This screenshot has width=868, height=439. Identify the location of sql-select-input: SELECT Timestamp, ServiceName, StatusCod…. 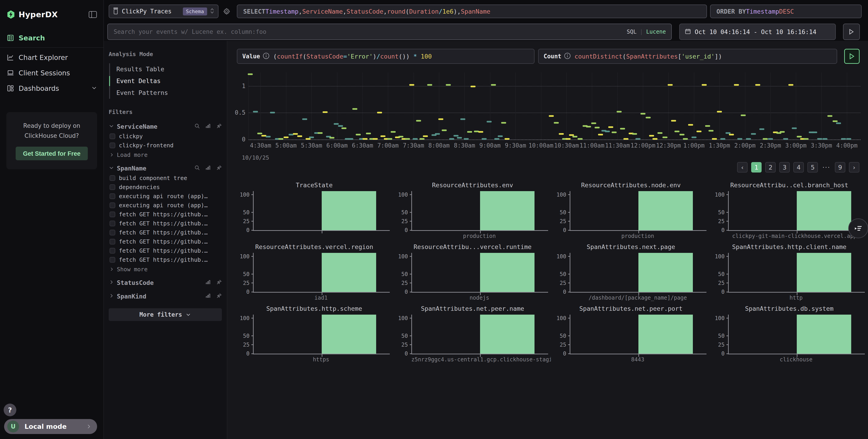
(472, 11).